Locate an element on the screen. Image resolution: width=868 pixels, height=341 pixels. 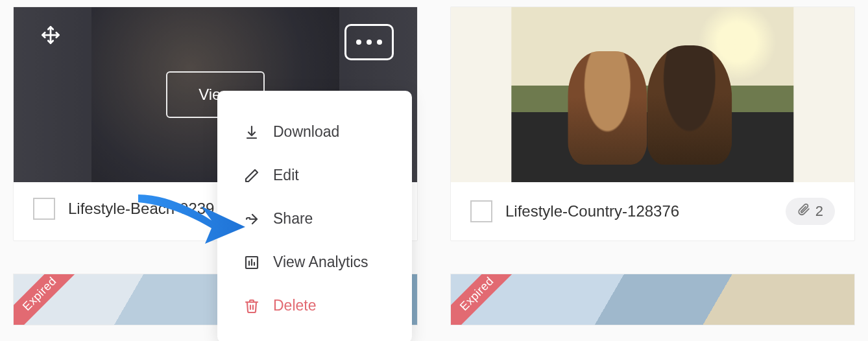
download-icon is located at coordinates (252, 132).